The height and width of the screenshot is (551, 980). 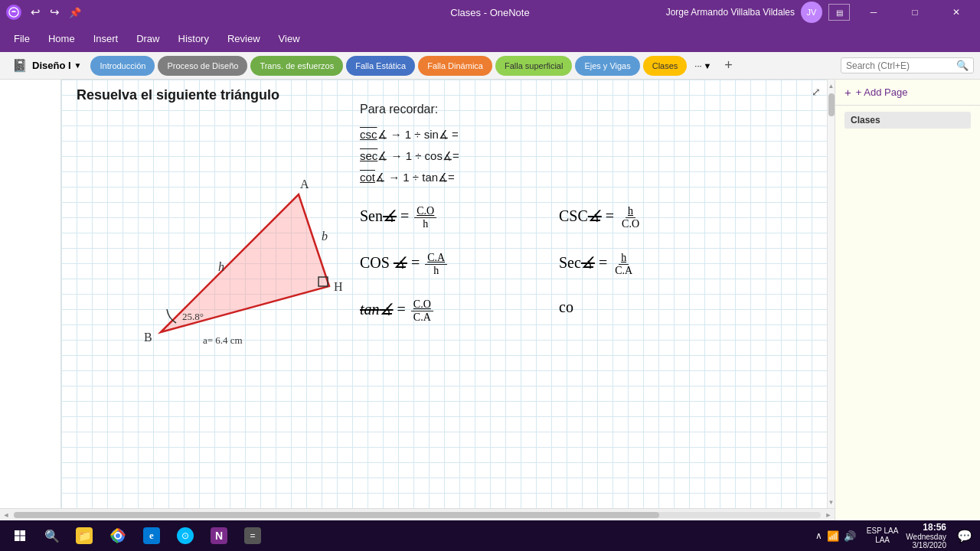 I want to click on menu-draw: Draw, so click(x=148, y=38).